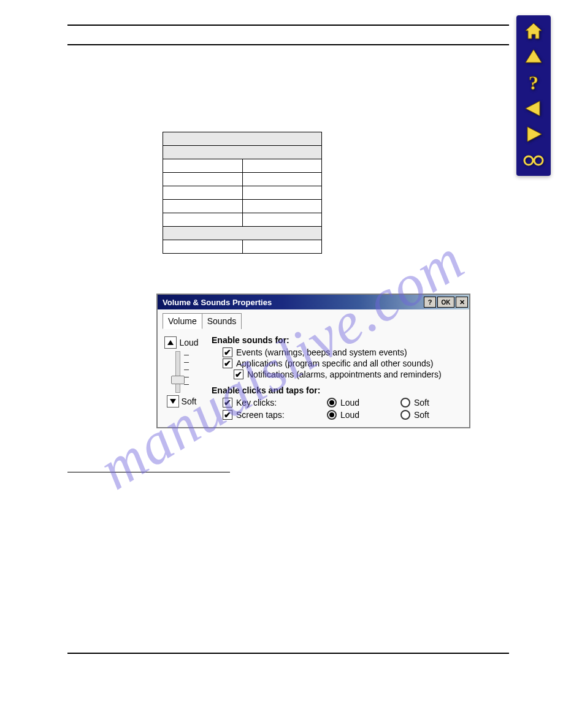 The height and width of the screenshot is (728, 563). I want to click on side-nav: ?, so click(534, 96).